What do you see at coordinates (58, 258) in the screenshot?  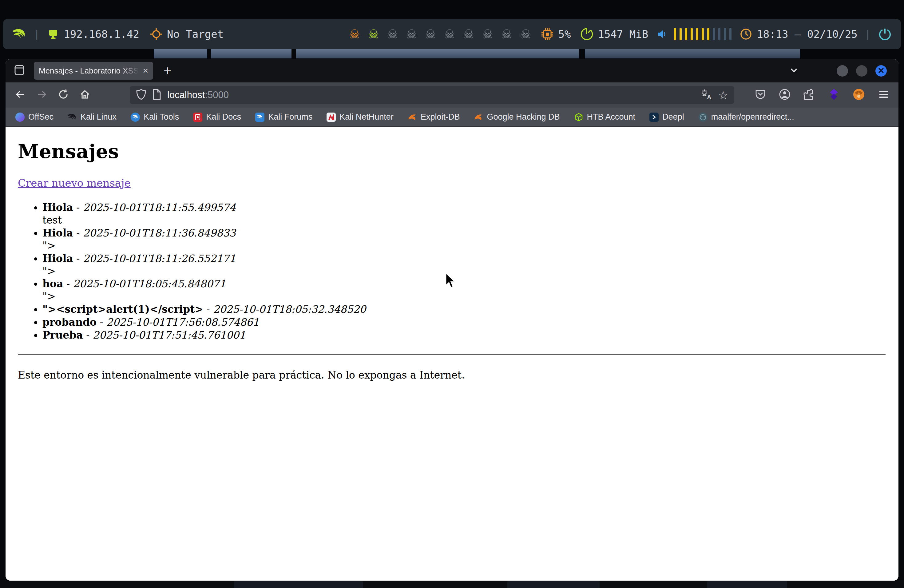 I see `message-author: Hiola` at bounding box center [58, 258].